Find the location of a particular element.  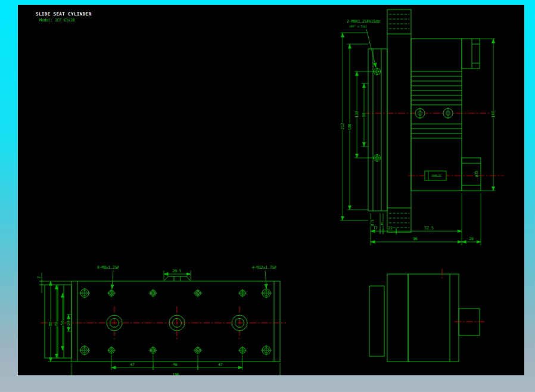

dim-17-label: 17 is located at coordinates (375, 228).